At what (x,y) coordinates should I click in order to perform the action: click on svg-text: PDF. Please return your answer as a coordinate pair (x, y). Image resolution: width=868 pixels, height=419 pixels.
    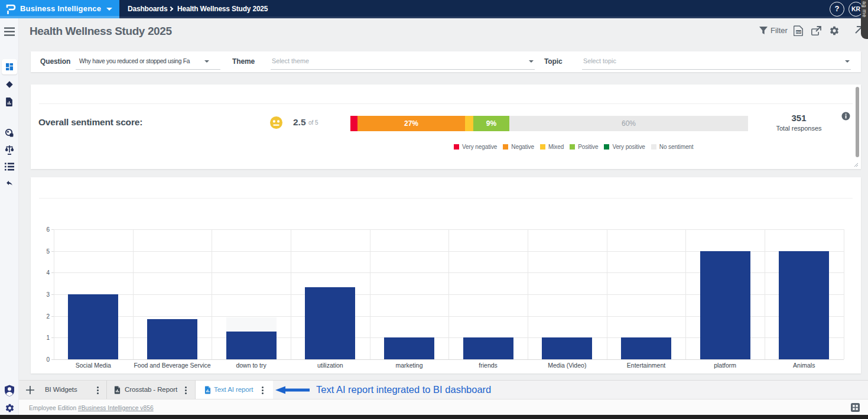
    Looking at the image, I should click on (799, 32).